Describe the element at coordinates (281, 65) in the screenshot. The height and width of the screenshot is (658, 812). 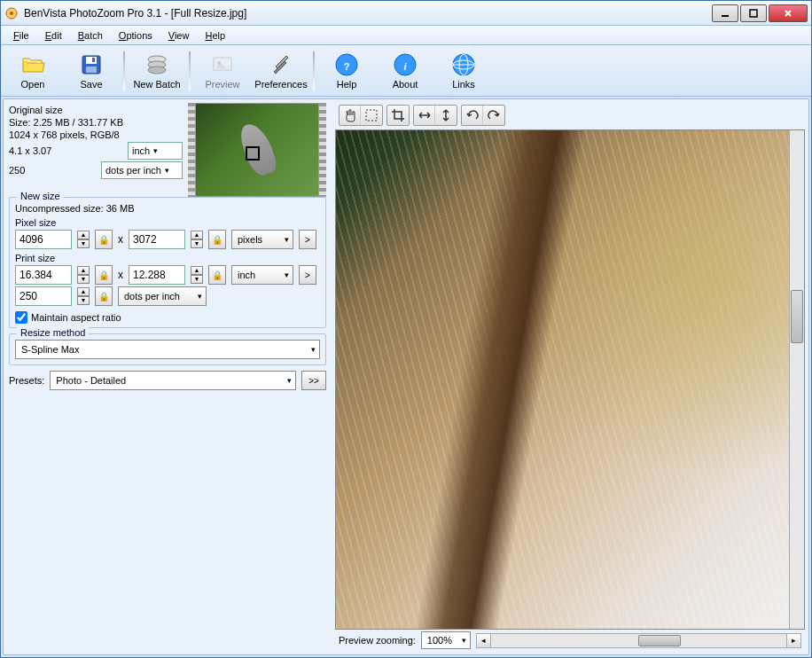
I see `tools-icon` at that location.